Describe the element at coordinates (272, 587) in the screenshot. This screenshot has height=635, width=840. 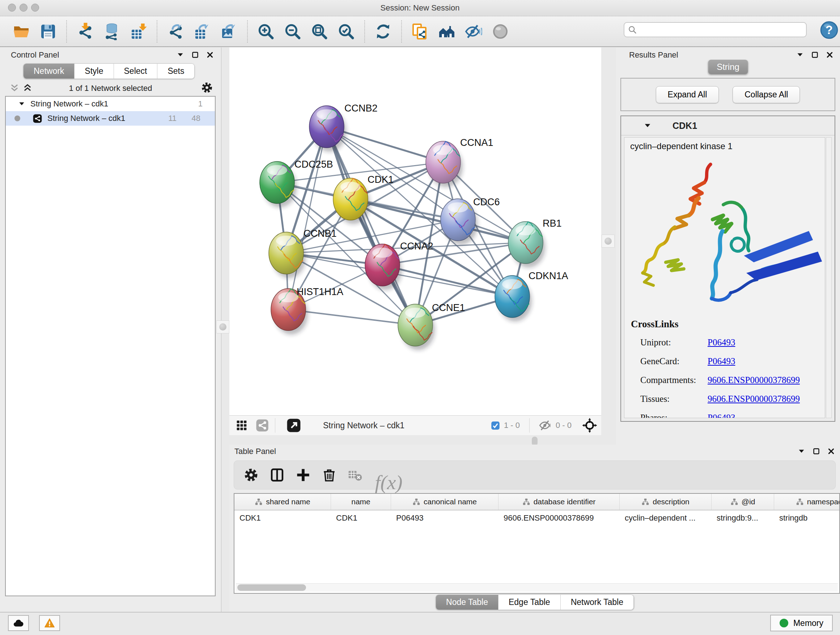
I see `table-hscrollbar-thumb` at that location.